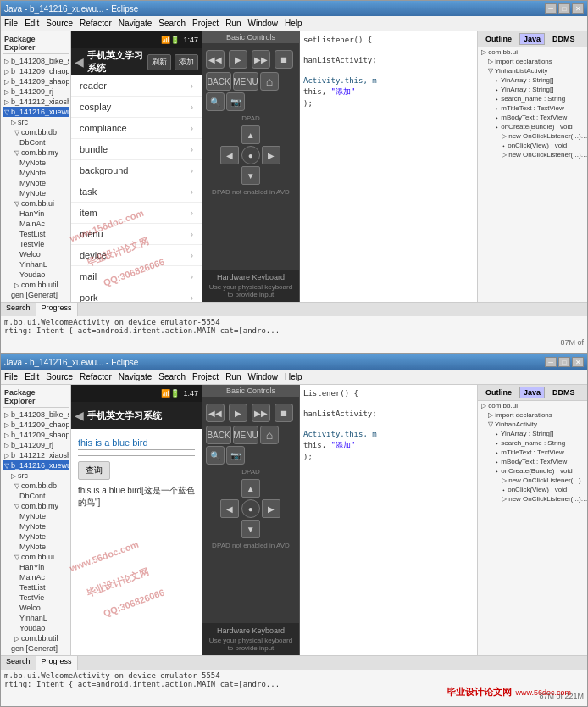  What do you see at coordinates (215, 413) in the screenshot?
I see `rewind-button-b: ◀◀` at bounding box center [215, 413].